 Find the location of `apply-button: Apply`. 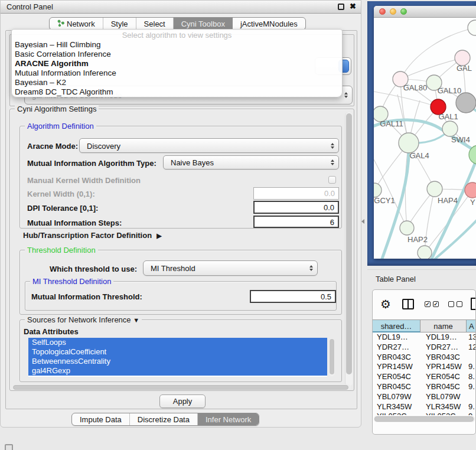

apply-button: Apply is located at coordinates (182, 402).